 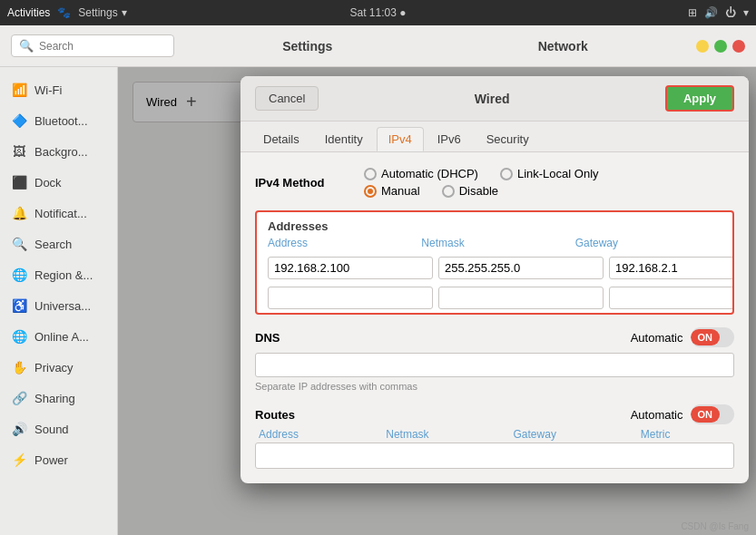 I want to click on method-dhcp: Automatic (DHCP), so click(x=421, y=174).